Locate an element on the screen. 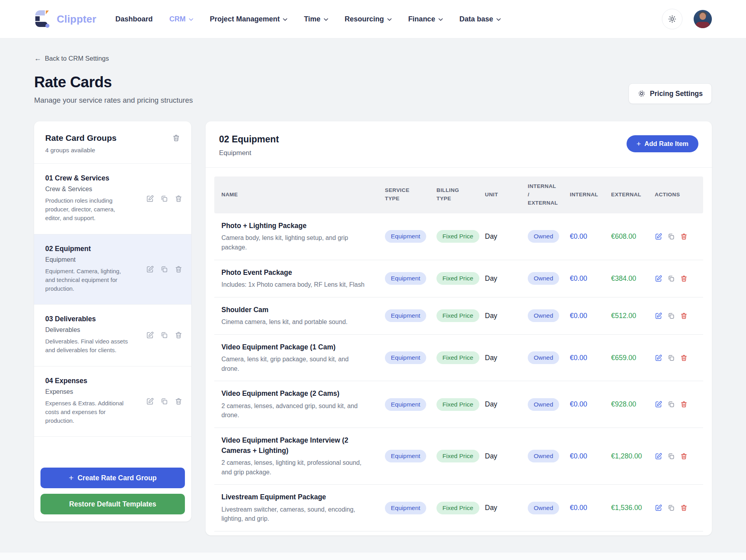 Image resolution: width=746 pixels, height=560 pixels. column-header-internal-external: Internal / External is located at coordinates (543, 195).